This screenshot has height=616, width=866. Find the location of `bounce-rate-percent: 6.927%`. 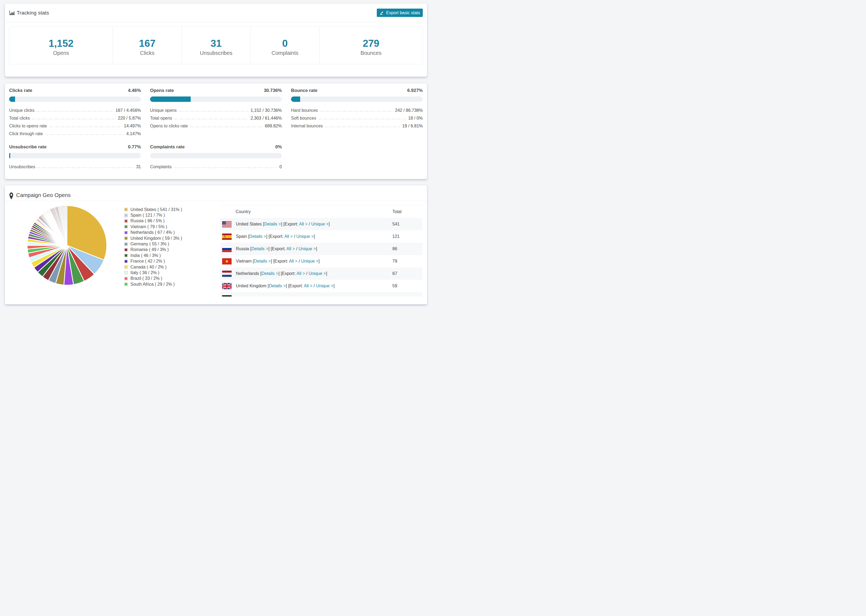

bounce-rate-percent: 6.927% is located at coordinates (415, 91).